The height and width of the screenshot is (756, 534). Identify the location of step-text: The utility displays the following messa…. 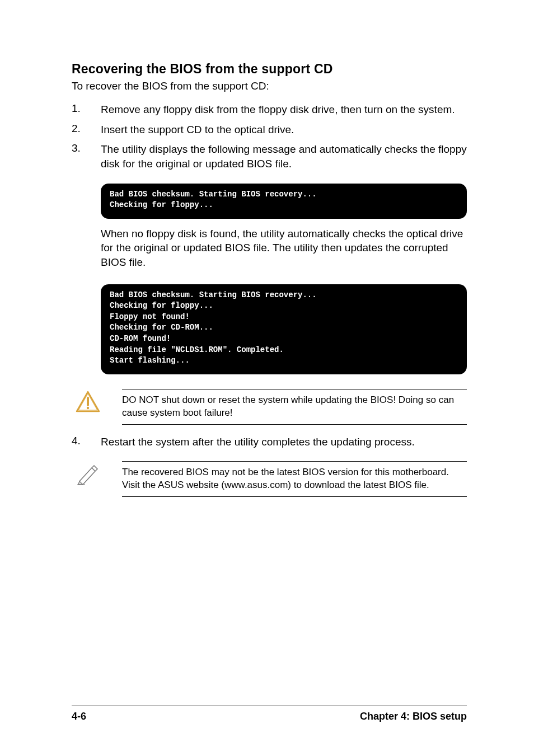
(284, 157).